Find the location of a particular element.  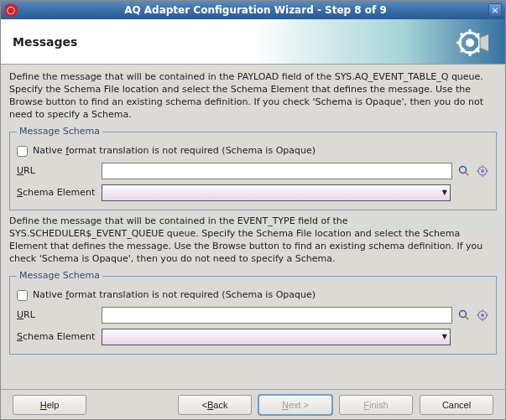

close-button: ✕ is located at coordinates (495, 10).